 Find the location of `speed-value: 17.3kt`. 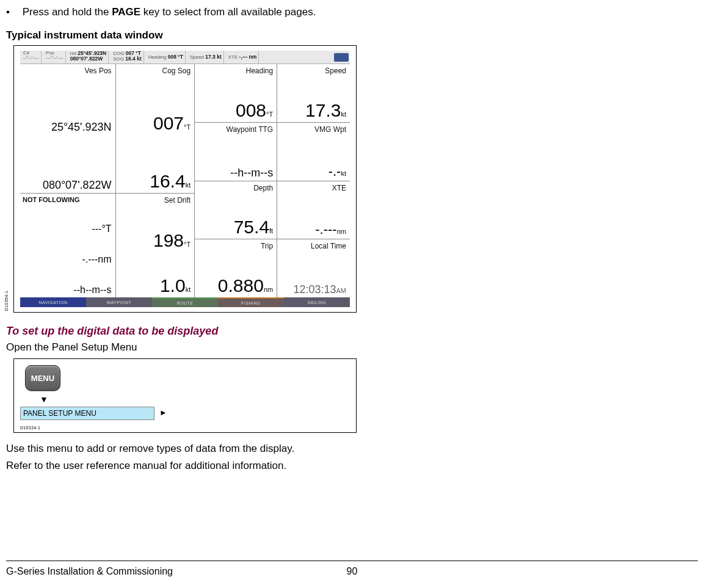

speed-value: 17.3kt is located at coordinates (313, 111).